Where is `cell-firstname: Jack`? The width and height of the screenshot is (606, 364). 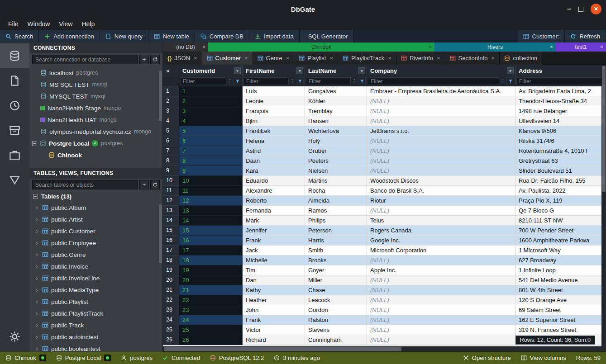
cell-firstname: Jack is located at coordinates (274, 251).